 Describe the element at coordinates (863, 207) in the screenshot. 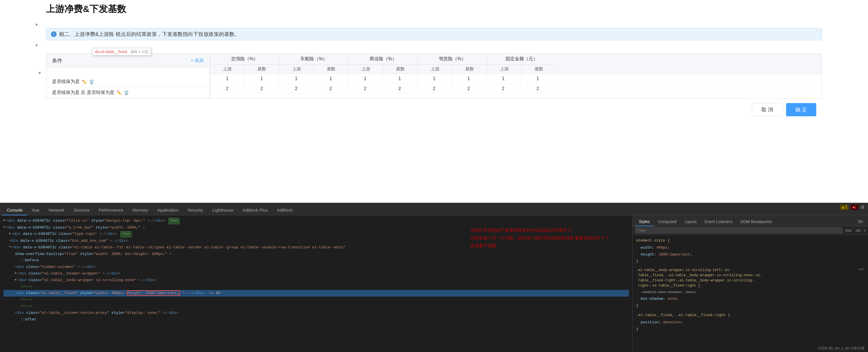

I see `settings-icon: ⚙` at that location.